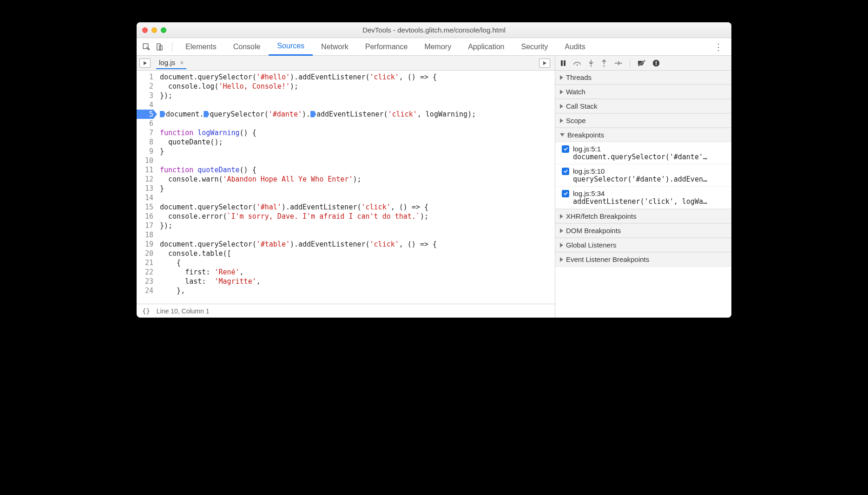 The width and height of the screenshot is (868, 495). What do you see at coordinates (357, 254) in the screenshot?
I see `code-line: console.table([` at bounding box center [357, 254].